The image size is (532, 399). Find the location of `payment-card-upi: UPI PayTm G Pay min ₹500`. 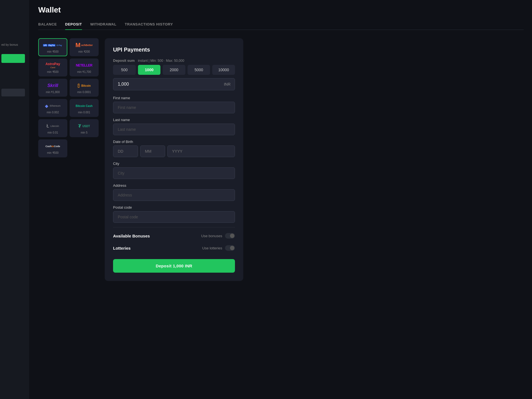

payment-card-upi: UPI PayTm G Pay min ₹500 is located at coordinates (53, 47).